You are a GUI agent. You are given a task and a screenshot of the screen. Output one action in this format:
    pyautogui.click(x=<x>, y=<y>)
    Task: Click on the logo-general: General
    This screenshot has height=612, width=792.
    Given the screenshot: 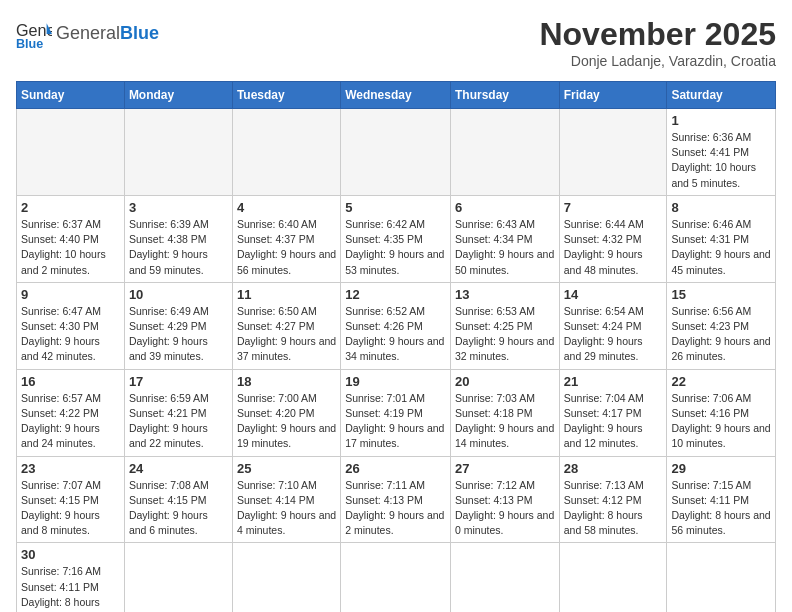 What is the action you would take?
    pyautogui.click(x=88, y=33)
    